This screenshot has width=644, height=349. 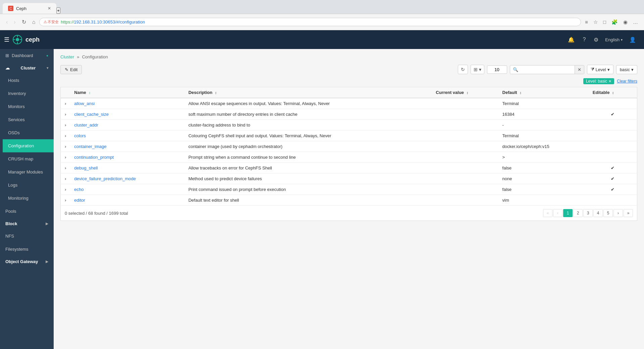 What do you see at coordinates (610, 81) in the screenshot?
I see `filter-tag-remove-button: ✕` at bounding box center [610, 81].